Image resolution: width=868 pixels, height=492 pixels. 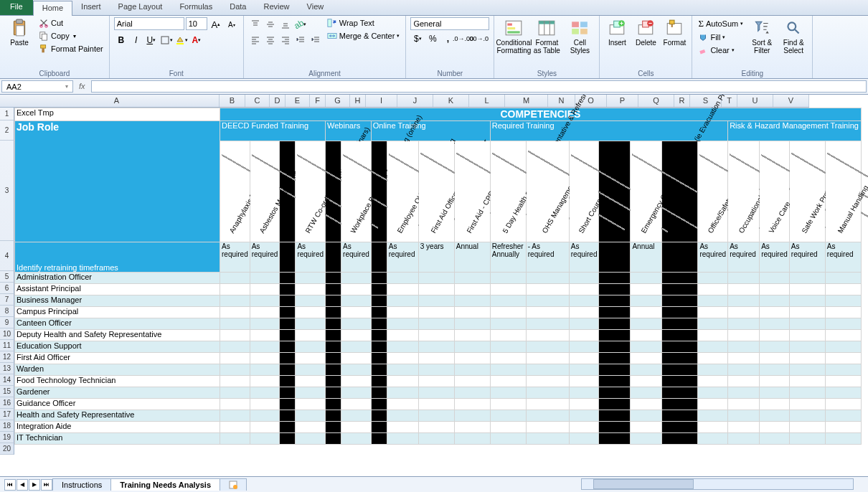 I want to click on merge-center-button: Merge & Center▾, so click(x=364, y=36).